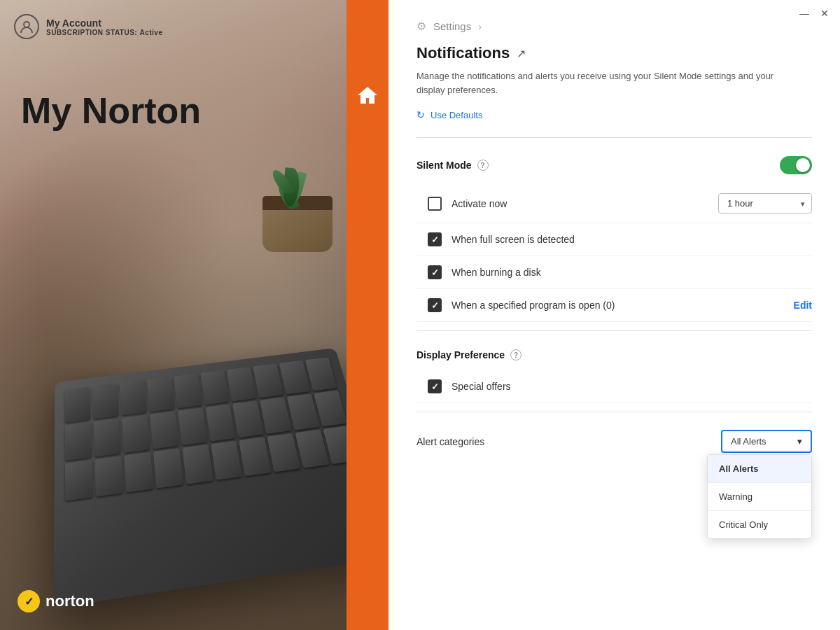 The width and height of the screenshot is (840, 630). I want to click on special-offers-row: Special offers, so click(615, 386).